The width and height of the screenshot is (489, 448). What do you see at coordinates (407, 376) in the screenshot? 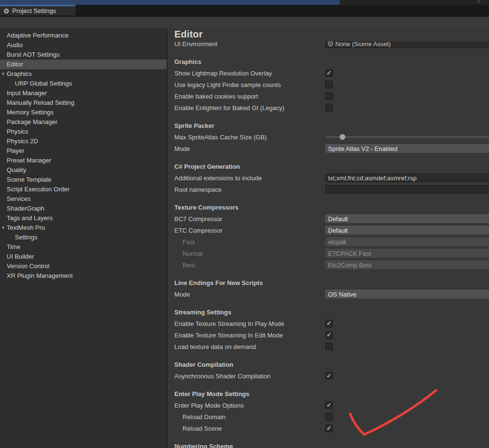
I see `field-control: ✓` at bounding box center [407, 376].